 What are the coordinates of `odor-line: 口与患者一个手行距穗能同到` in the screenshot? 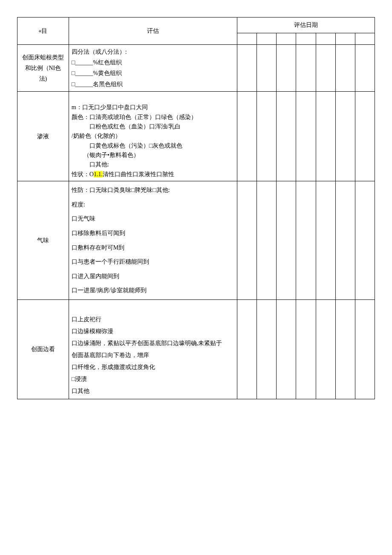 It's located at (153, 262).